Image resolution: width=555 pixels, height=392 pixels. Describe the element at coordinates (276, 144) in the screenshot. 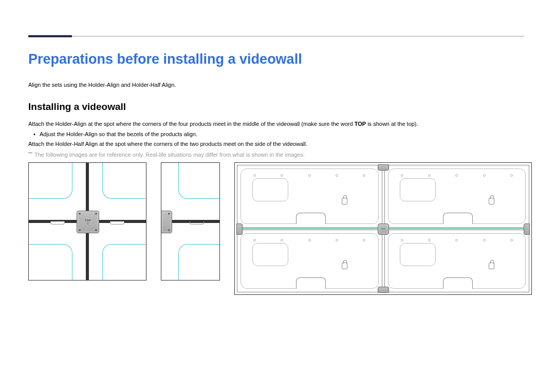

I see `paragraph-2: Attach the Holder-Half Align at the spot…` at that location.